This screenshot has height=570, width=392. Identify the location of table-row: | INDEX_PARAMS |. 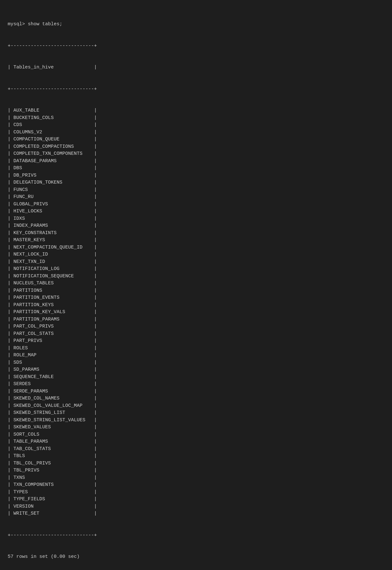
(196, 226).